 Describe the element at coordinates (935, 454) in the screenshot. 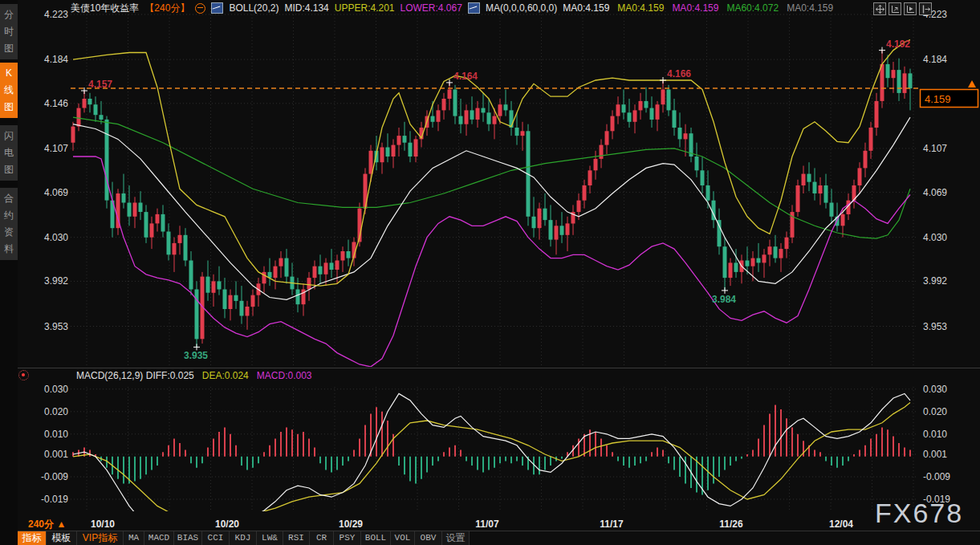

I see `svg-text: 0.001` at that location.